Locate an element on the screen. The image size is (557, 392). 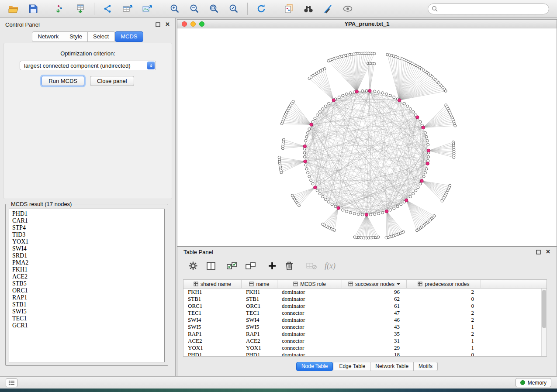
deselect-all-button is located at coordinates (251, 266).